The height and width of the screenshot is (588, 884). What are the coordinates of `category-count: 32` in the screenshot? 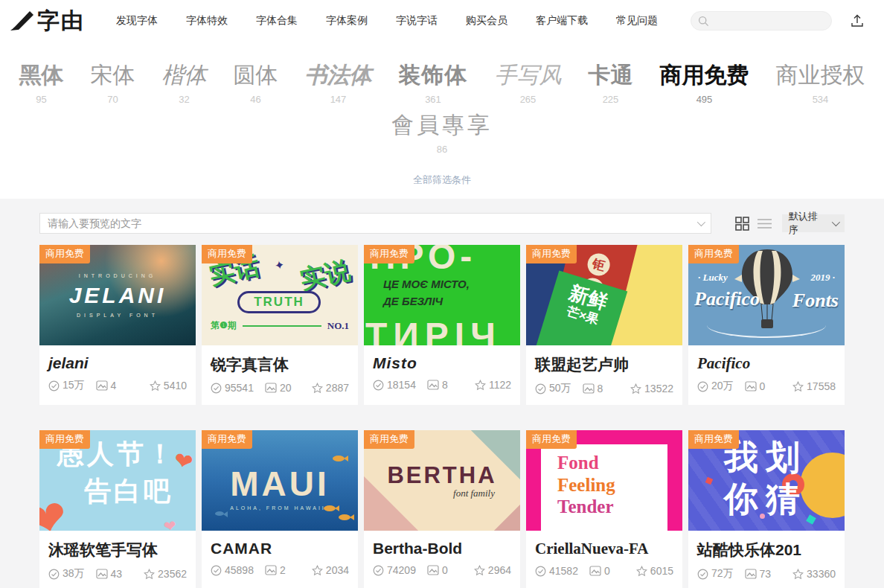 It's located at (185, 100).